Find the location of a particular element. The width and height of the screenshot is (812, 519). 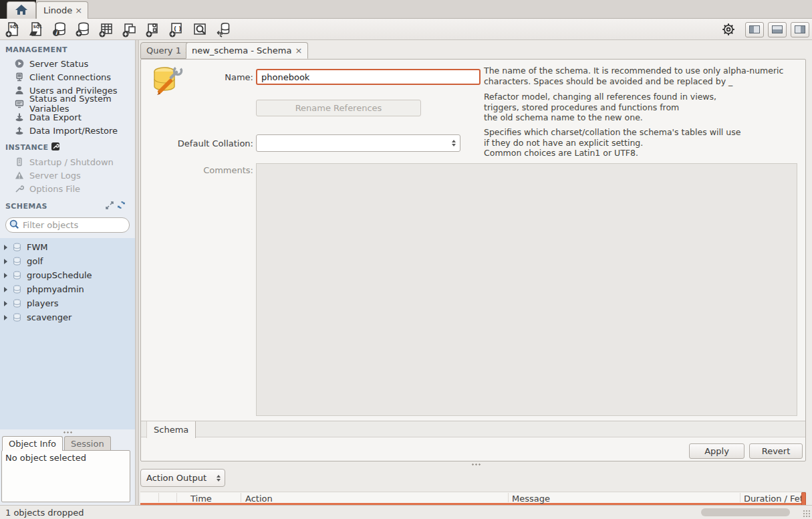

object-info-panel: No object selected is located at coordinates (65, 476).